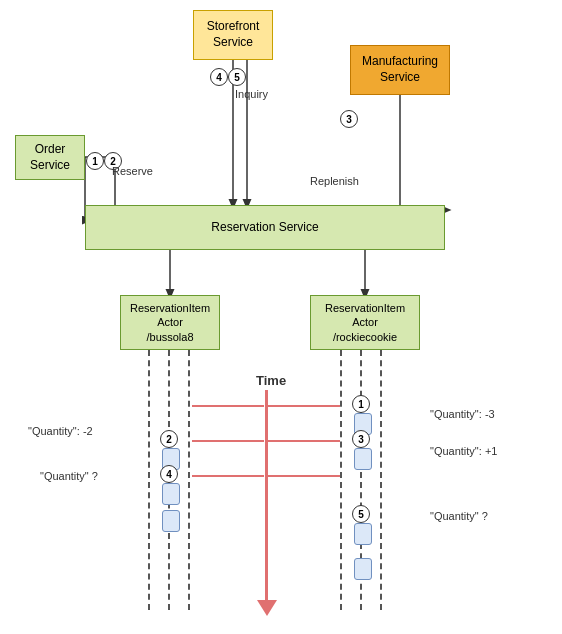  I want to click on time-arrow-line, so click(266, 500).